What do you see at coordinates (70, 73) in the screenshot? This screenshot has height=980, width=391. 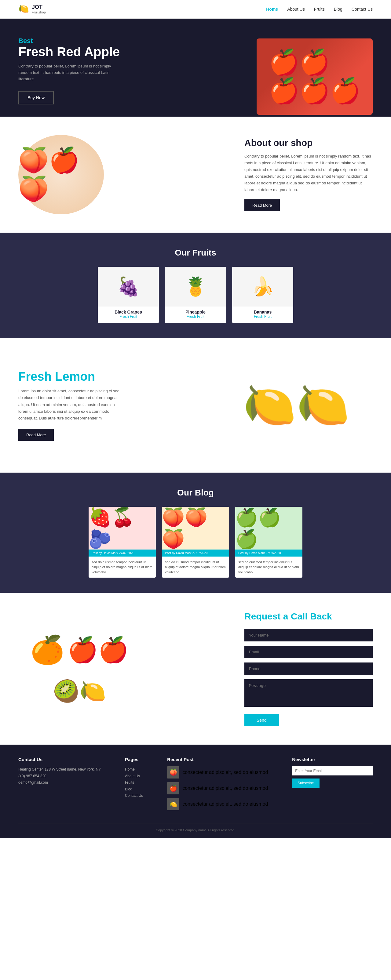 I see `hero-description: Contrary to popular belief, Lorem ipsum …` at bounding box center [70, 73].